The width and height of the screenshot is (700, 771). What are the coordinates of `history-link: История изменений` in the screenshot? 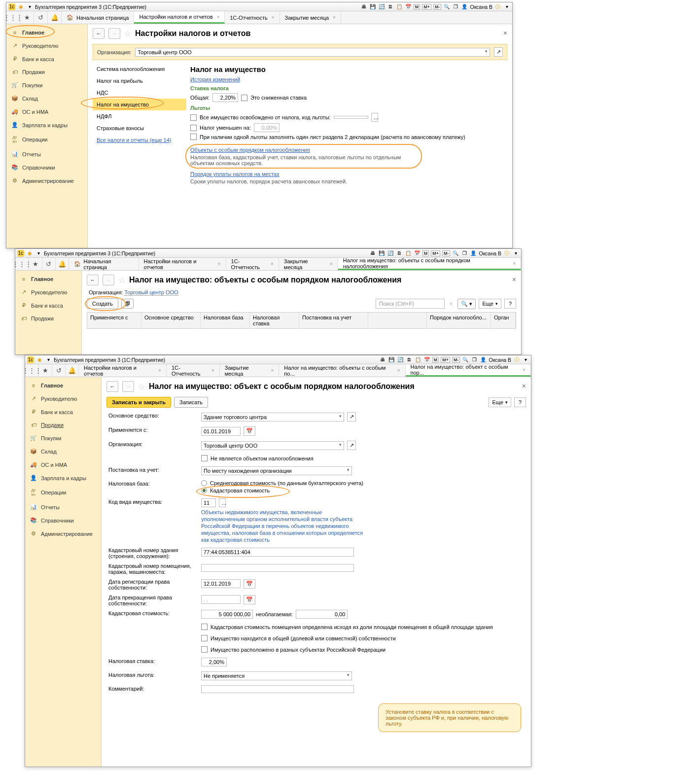 It's located at (215, 79).